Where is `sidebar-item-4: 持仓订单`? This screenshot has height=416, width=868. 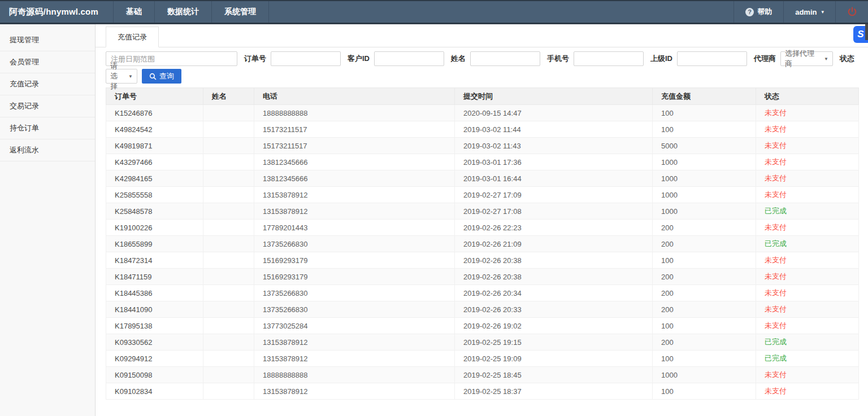
sidebar-item-4: 持仓订单 is located at coordinates (47, 129).